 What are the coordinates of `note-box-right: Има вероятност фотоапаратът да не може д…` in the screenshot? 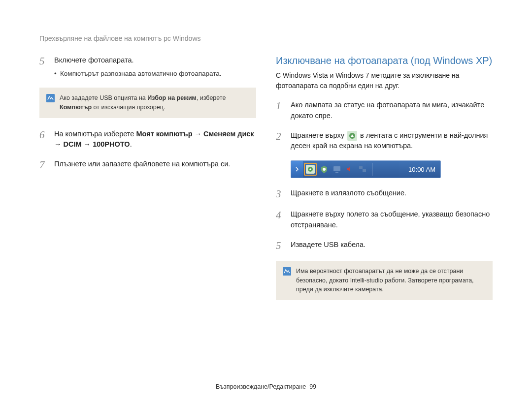 It's located at (384, 280).